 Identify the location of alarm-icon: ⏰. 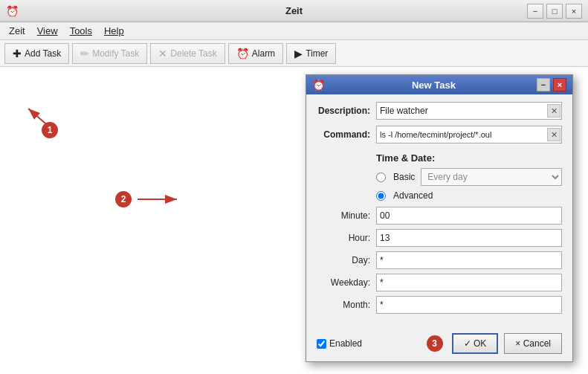
(242, 54).